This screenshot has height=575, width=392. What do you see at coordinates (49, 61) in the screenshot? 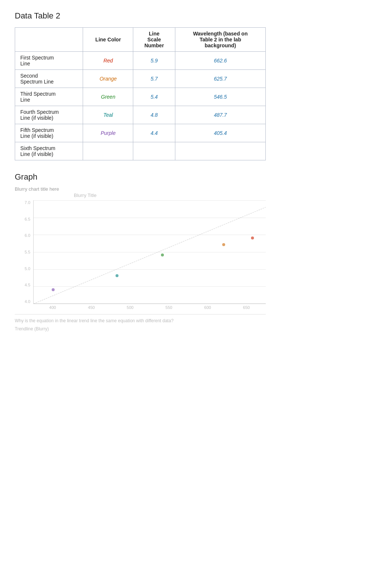
I see `table-row-label: First SpectrumLine` at bounding box center [49, 61].